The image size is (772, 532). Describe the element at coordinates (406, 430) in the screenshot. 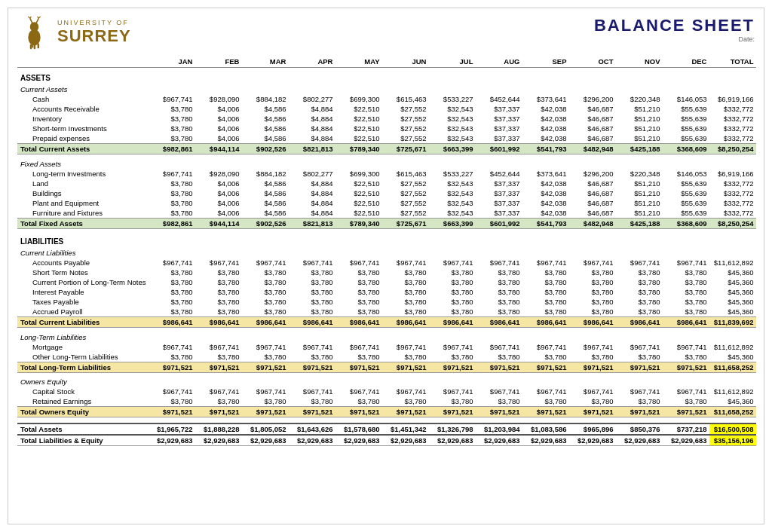

I see `cell-value: $1,451,342` at that location.